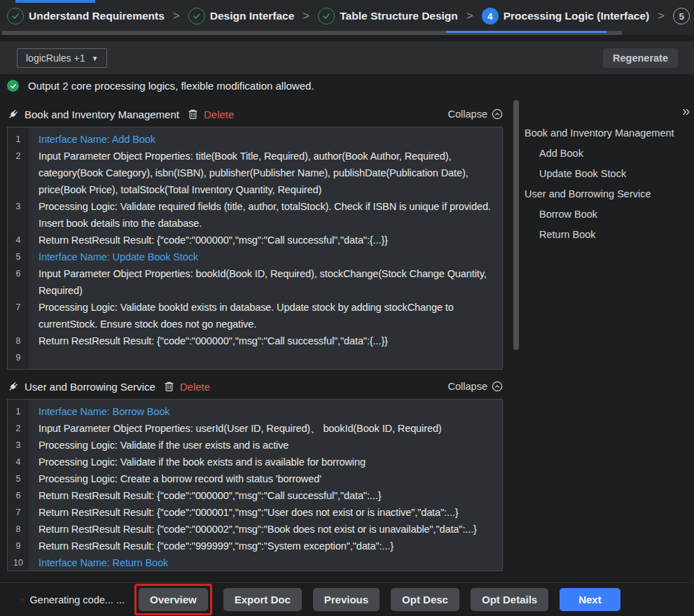 The width and height of the screenshot is (694, 616). Describe the element at coordinates (265, 282) in the screenshot. I see `code-text: Input Parameter Object Properties: bookI…` at that location.